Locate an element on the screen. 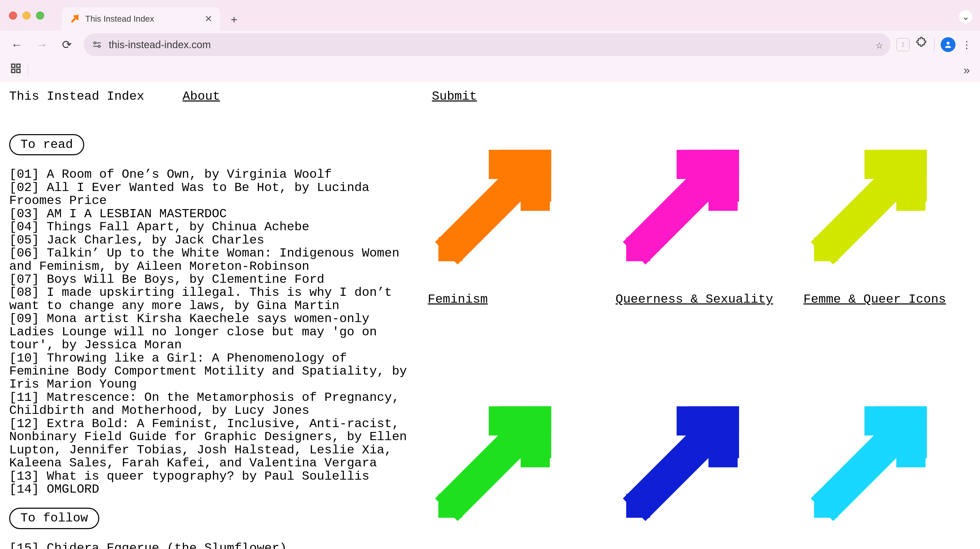  extensions-icon is located at coordinates (922, 45).